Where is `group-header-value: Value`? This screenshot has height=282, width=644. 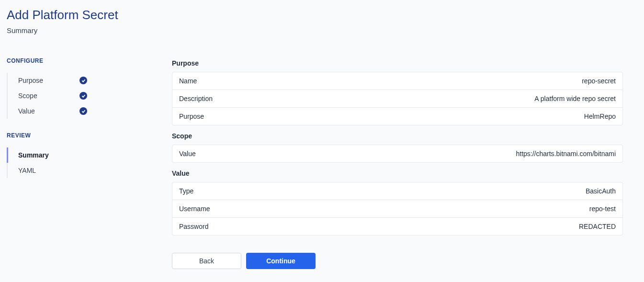 group-header-value: Value is located at coordinates (397, 173).